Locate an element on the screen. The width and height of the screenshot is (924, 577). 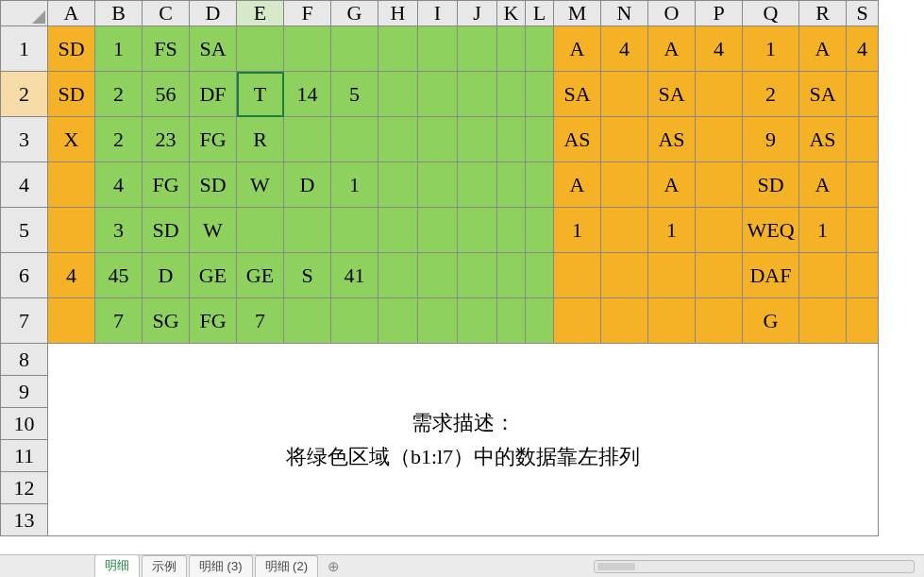
cell-M2: SA is located at coordinates (578, 94).